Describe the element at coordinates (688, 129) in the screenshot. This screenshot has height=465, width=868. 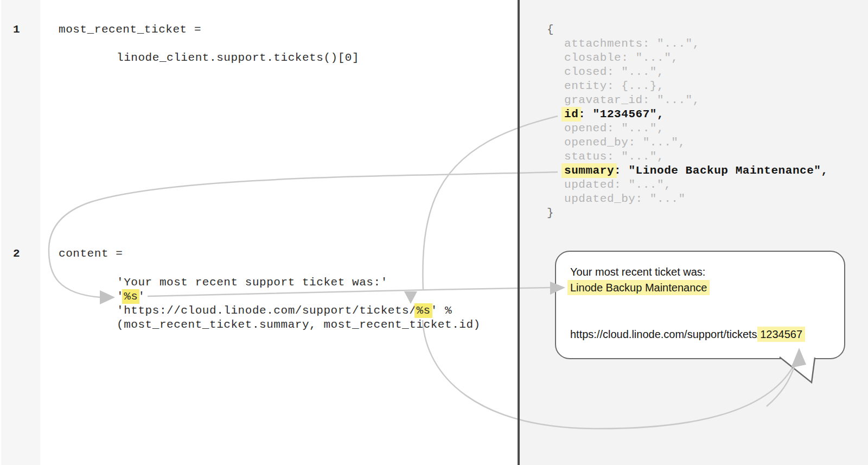
I see `json-line-opened: opened: "...",` at that location.